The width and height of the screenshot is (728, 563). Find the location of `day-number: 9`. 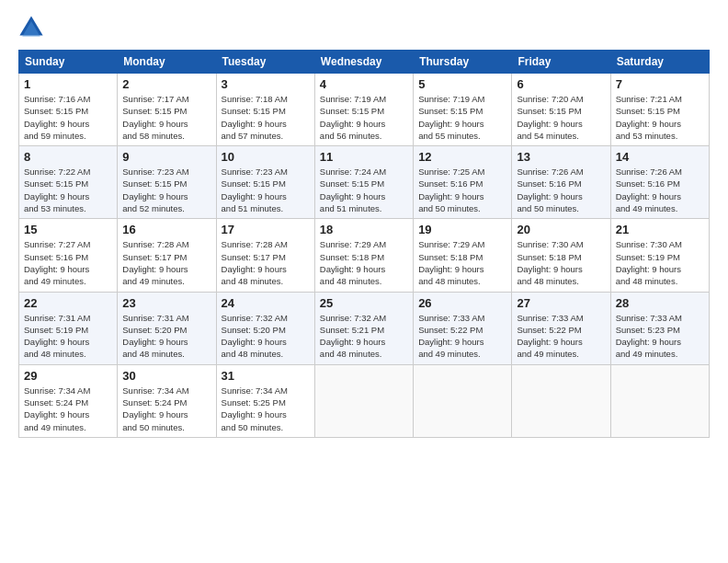

day-number: 9 is located at coordinates (166, 156).